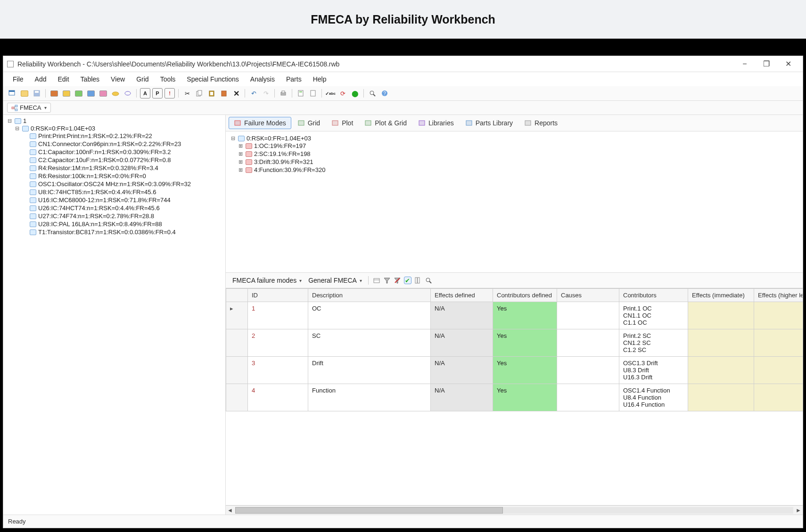 The image size is (806, 532). I want to click on menu-special-functions: Special Functions, so click(213, 79).